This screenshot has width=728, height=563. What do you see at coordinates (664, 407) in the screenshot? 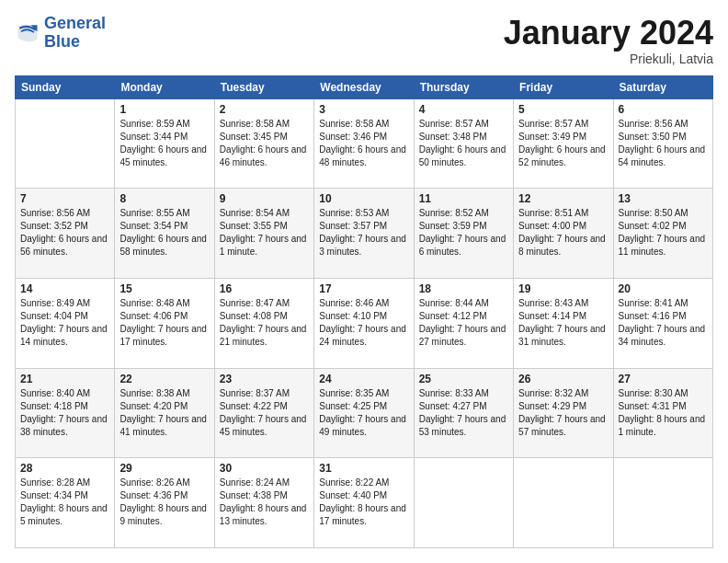
I see `sunset-text: Sunset: 4:31 PM` at bounding box center [664, 407].